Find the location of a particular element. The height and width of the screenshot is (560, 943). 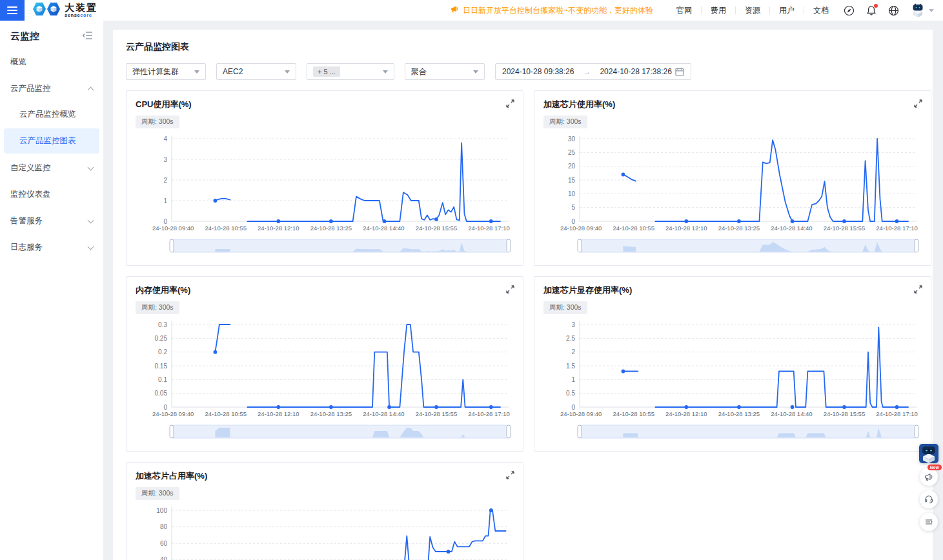

svg-text: 40 is located at coordinates (164, 558).